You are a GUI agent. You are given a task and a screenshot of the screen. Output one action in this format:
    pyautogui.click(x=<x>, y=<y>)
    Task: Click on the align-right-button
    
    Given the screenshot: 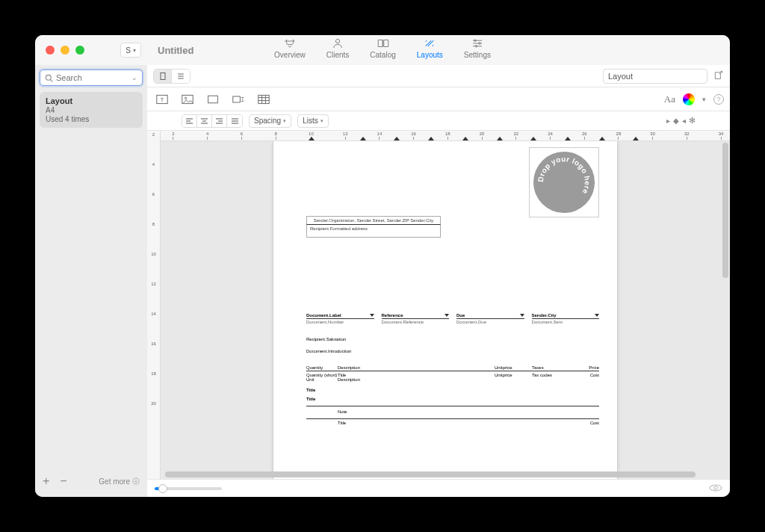 What is the action you would take?
    pyautogui.click(x=220, y=121)
    